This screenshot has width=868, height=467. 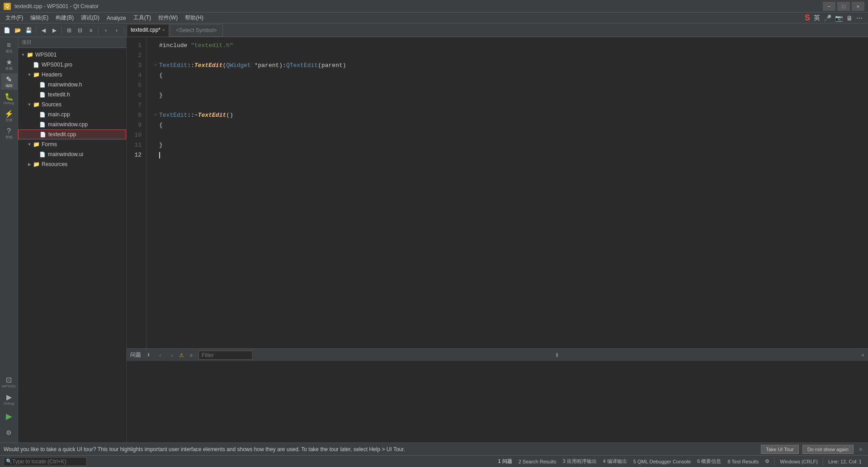 What do you see at coordinates (168, 18) in the screenshot?
I see `menu-controls: 控件(W)` at bounding box center [168, 18].